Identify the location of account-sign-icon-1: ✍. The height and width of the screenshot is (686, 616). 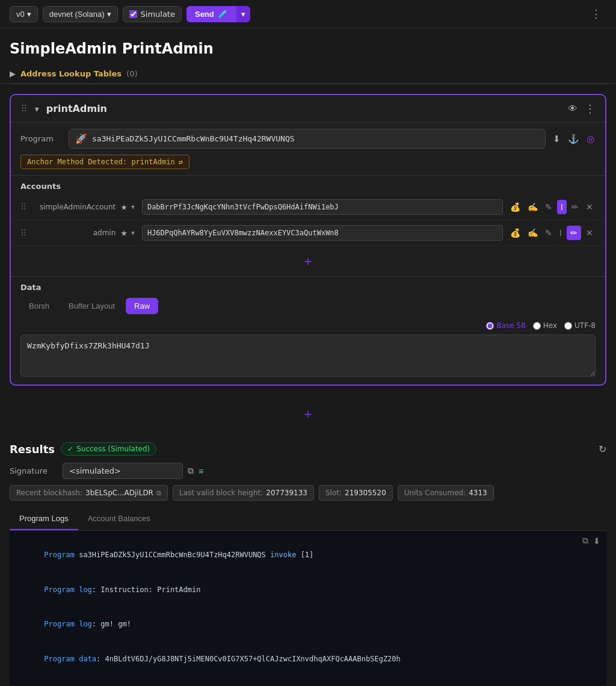
(533, 207).